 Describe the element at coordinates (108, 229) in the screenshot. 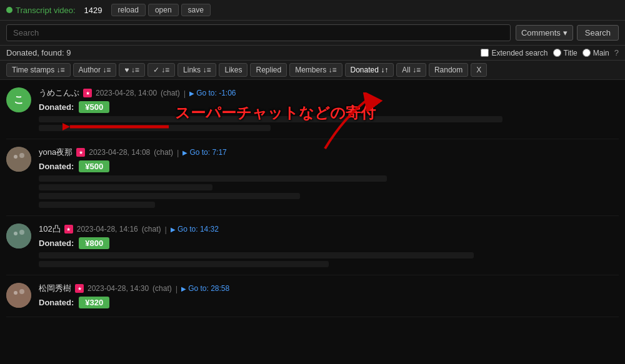

I see `timestamp: 2023-04-28, 14:16` at that location.